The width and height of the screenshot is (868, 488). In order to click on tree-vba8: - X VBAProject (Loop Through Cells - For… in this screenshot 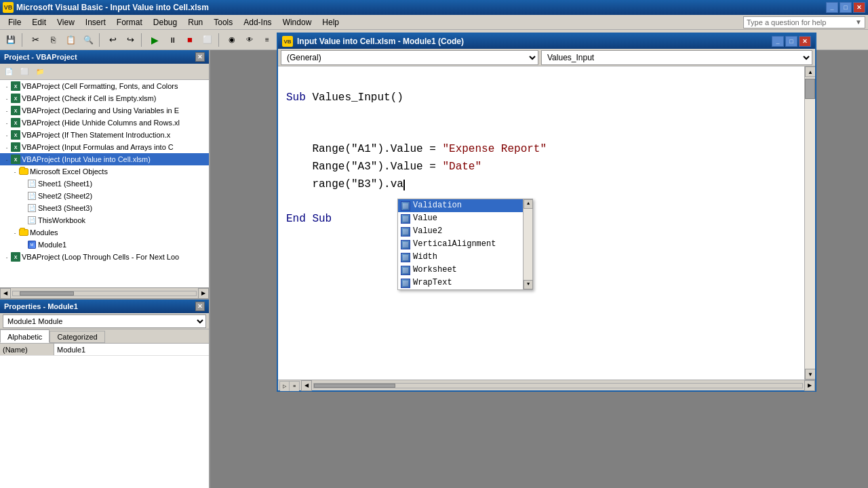, I will do `click(104, 257)`.